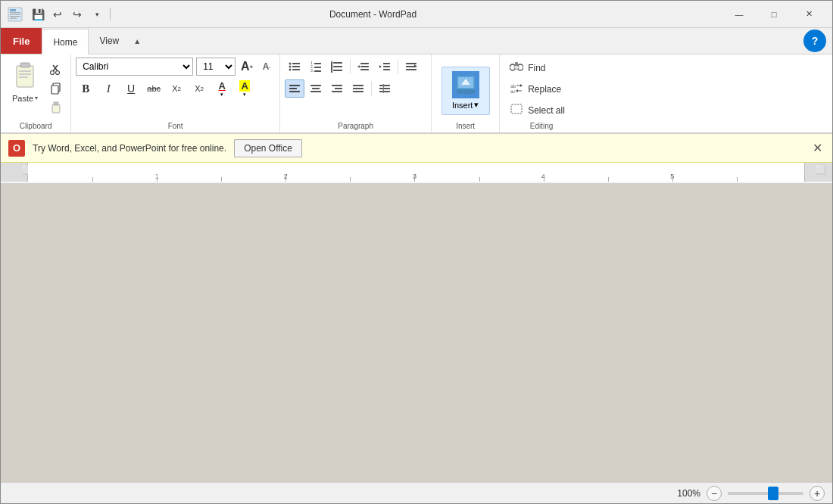  What do you see at coordinates (809, 14) in the screenshot?
I see `close-button: ✕` at bounding box center [809, 14].